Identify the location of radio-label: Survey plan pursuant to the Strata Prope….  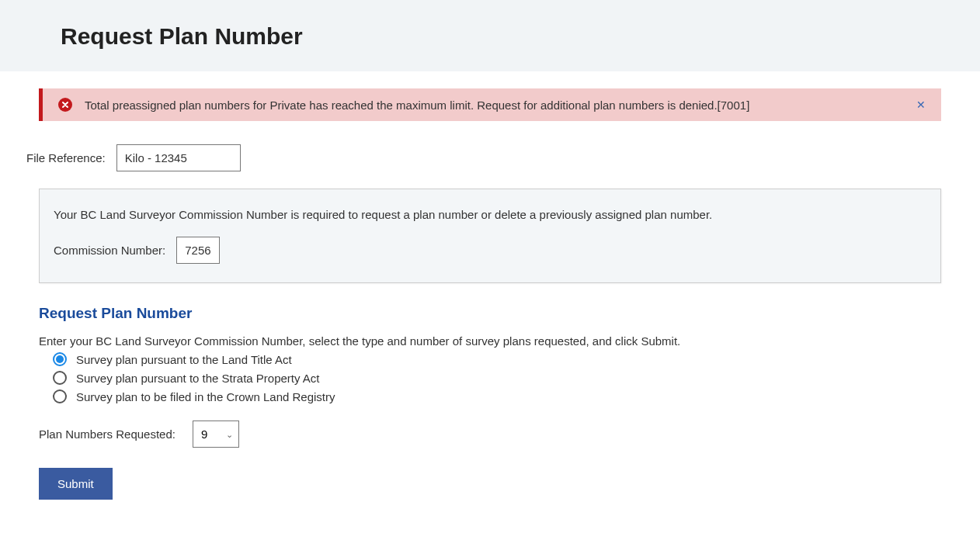
(198, 379).